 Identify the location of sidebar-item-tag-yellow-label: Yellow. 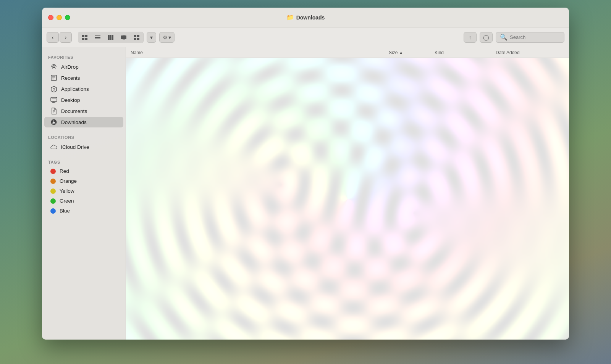
(67, 191).